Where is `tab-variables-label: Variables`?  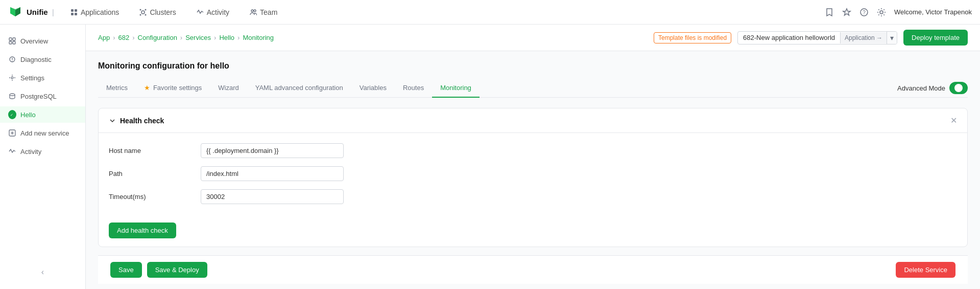
tab-variables-label: Variables is located at coordinates (373, 88).